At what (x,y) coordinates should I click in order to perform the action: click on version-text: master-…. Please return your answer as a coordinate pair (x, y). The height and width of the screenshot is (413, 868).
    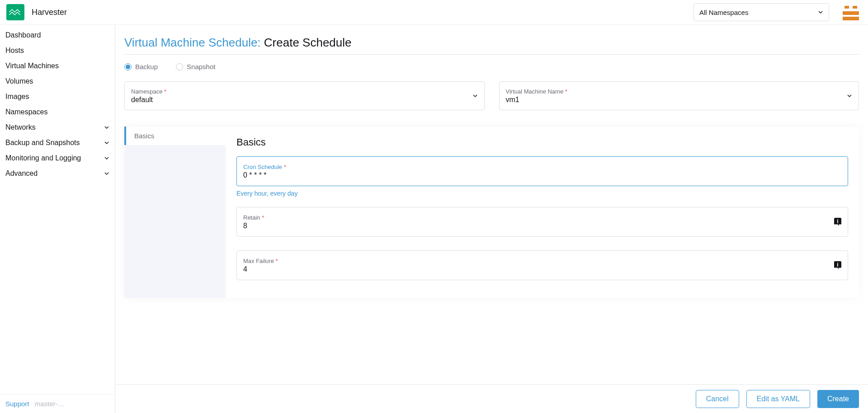
    Looking at the image, I should click on (50, 404).